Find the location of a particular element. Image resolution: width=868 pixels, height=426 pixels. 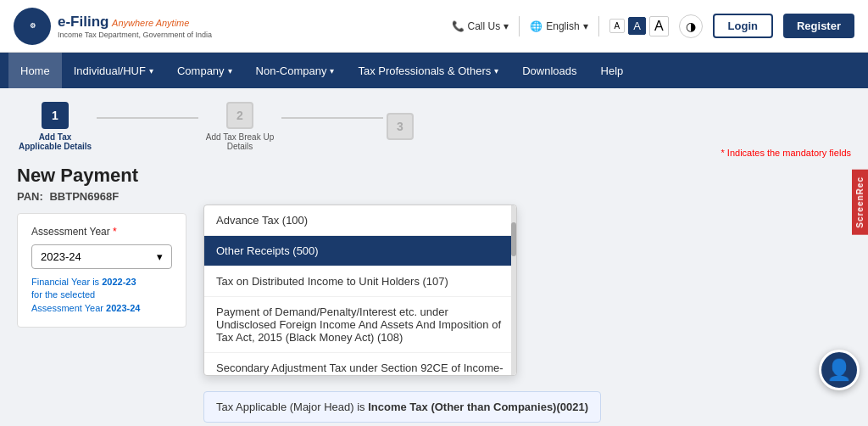

step-2-circle: 2 is located at coordinates (240, 115).